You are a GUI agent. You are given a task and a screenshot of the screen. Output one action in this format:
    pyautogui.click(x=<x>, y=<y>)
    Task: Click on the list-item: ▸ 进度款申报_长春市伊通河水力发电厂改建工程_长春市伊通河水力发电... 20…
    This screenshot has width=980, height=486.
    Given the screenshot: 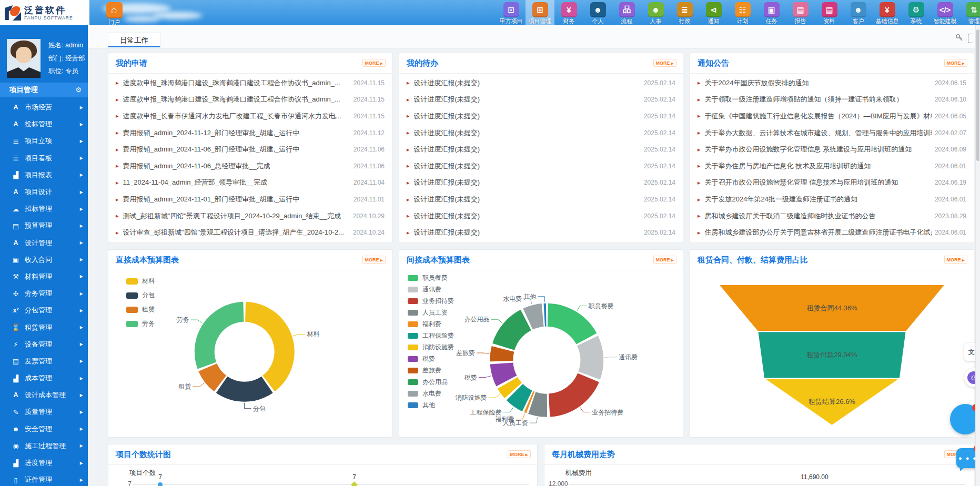 What is the action you would take?
    pyautogui.click(x=250, y=116)
    